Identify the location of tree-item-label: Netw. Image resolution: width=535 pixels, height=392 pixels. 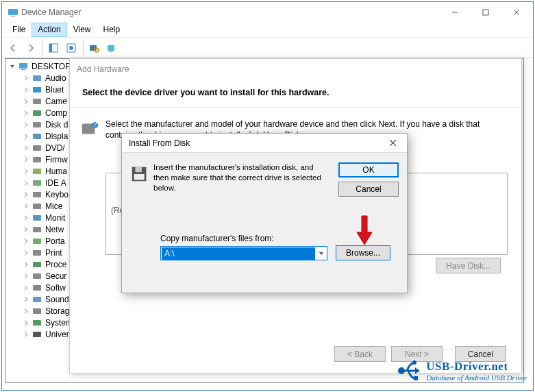
(55, 230).